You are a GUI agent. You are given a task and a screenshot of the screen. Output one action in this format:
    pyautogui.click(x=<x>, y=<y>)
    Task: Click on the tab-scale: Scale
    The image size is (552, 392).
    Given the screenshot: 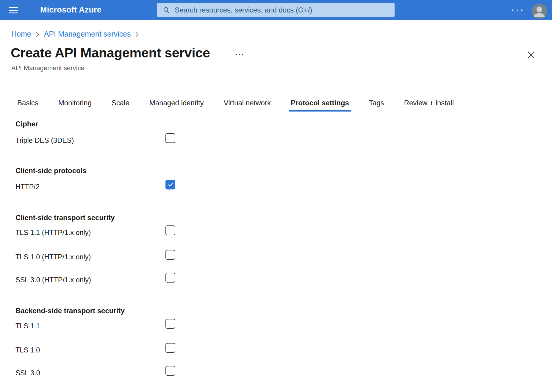 What is the action you would take?
    pyautogui.click(x=121, y=105)
    